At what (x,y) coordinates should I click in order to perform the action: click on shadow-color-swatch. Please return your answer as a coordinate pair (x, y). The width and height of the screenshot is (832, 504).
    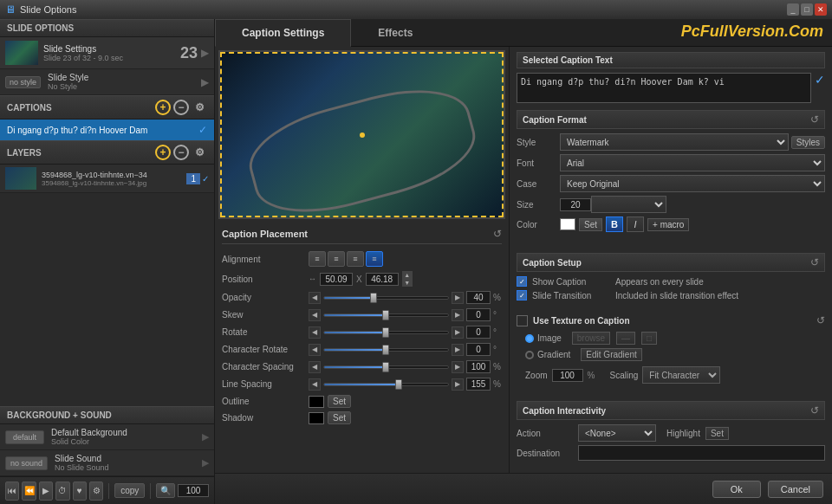
    Looking at the image, I should click on (316, 418).